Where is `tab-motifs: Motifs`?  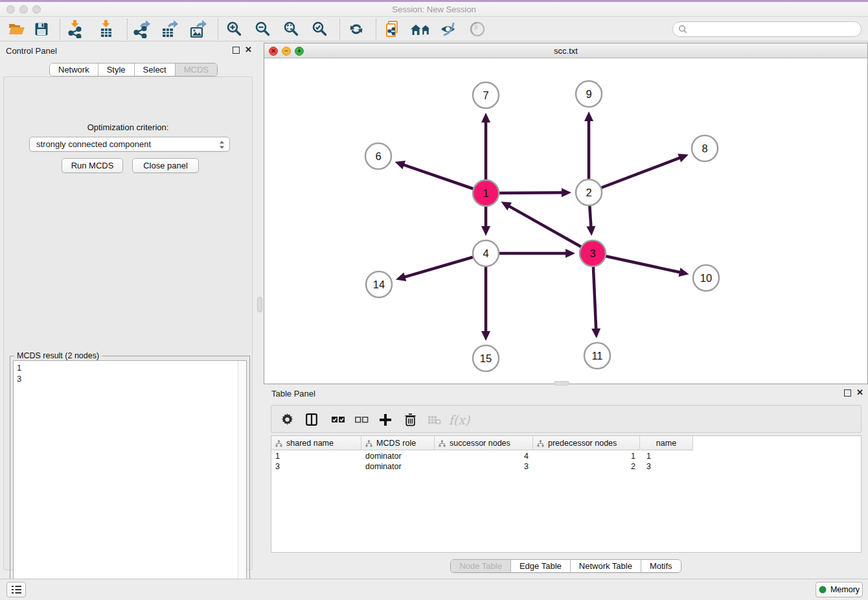
tab-motifs: Motifs is located at coordinates (661, 566).